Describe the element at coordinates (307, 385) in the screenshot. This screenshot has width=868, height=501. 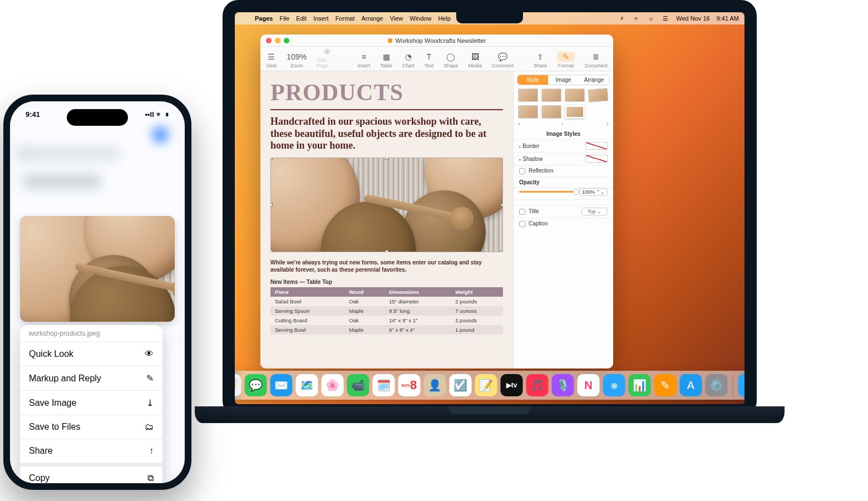
I see `dock-app-maps: 🗺️` at that location.